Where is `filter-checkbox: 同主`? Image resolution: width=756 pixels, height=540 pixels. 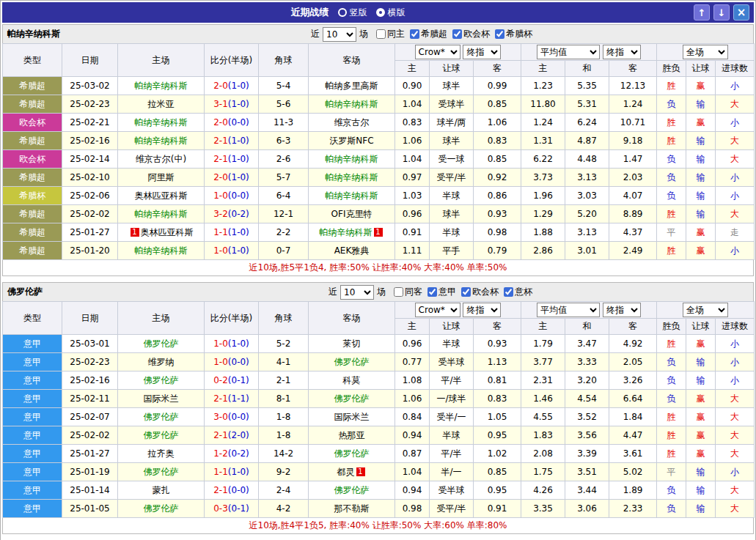
filter-checkbox: 同主 is located at coordinates (390, 34).